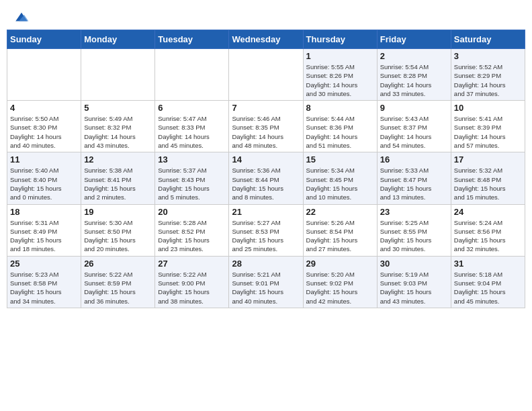  Describe the element at coordinates (266, 126) in the screenshot. I see `calendar-week-row: 4Sunrise: 5:50 AM Sunset: 8:30 PM Daylig…` at that location.